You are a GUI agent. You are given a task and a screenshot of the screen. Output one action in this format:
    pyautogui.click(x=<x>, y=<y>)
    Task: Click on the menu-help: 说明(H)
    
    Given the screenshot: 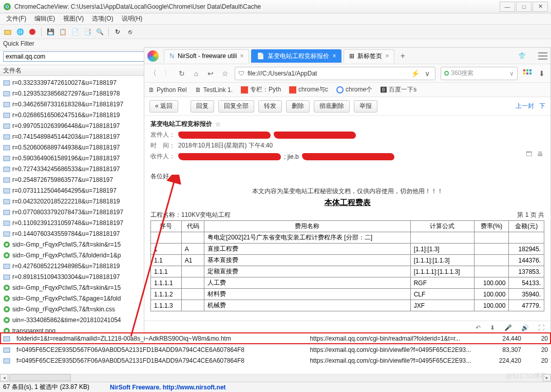 What is the action you would take?
    pyautogui.click(x=132, y=18)
    